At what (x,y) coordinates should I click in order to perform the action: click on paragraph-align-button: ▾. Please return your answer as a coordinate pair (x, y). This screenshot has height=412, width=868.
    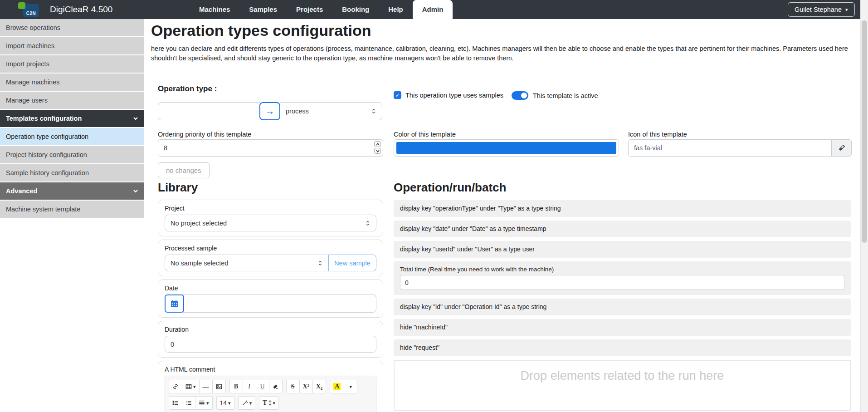
    Looking at the image, I should click on (204, 403).